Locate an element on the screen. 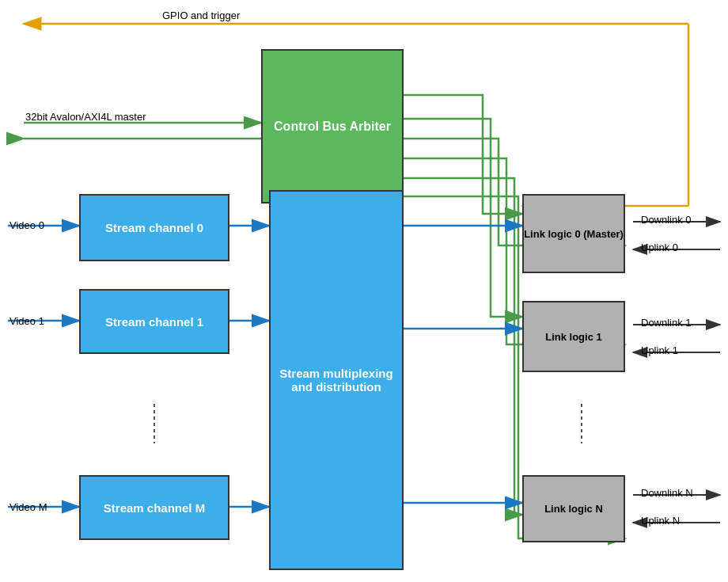 This screenshot has width=728, height=582. uplink0-label: Uplink 0 is located at coordinates (660, 247).